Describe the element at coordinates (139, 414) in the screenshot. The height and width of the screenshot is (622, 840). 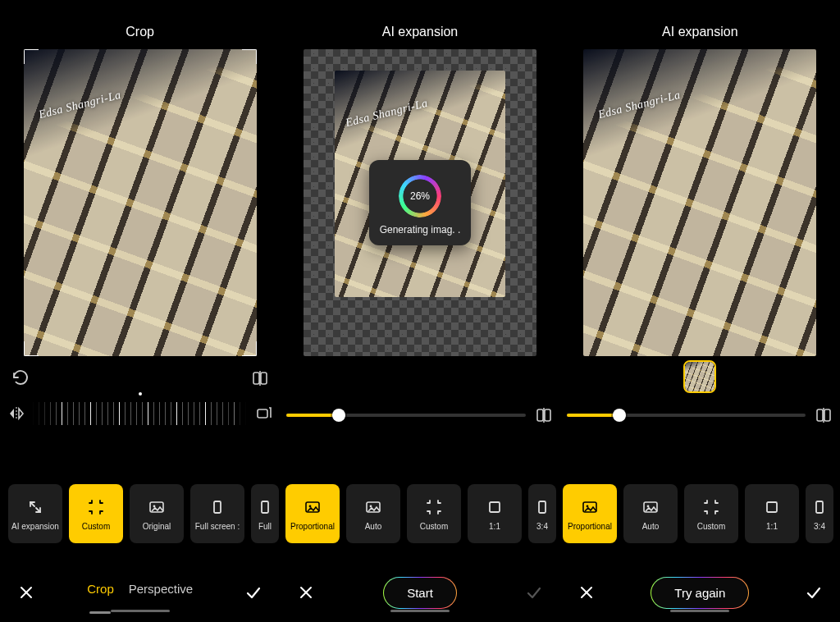
I see `rotation-ruler` at that location.